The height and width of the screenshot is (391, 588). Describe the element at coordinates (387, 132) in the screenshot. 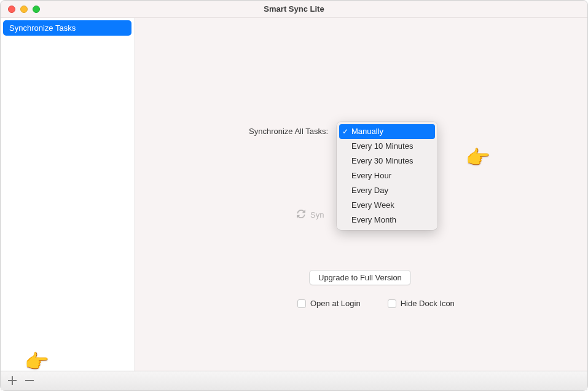

I see `dropdown-option-manually: Manually` at that location.